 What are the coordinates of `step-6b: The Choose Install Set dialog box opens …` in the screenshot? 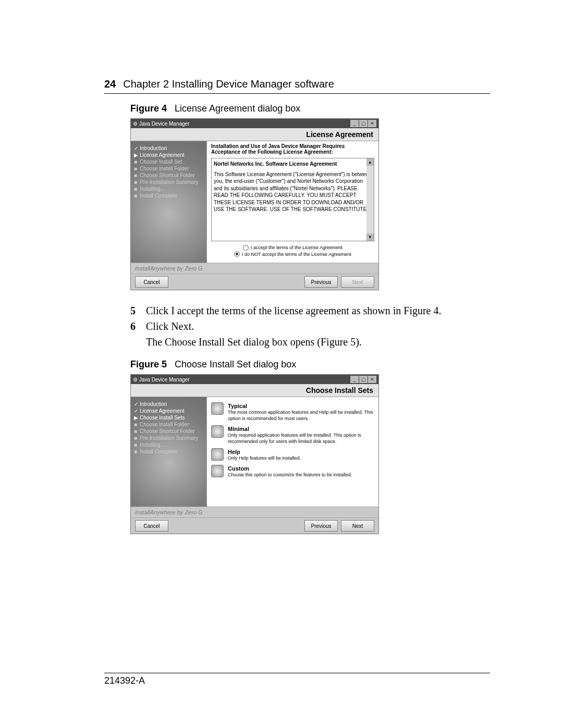 It's located at (254, 342).